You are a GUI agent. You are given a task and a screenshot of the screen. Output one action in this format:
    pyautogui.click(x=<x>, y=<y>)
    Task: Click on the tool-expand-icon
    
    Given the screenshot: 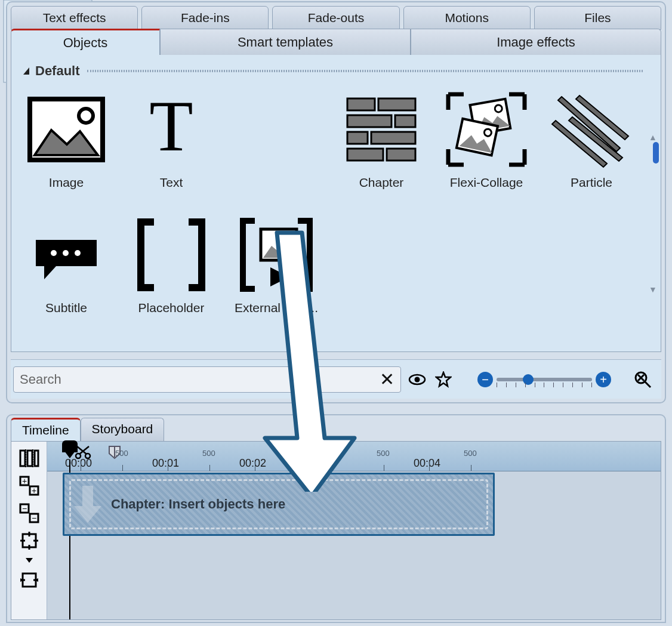 What is the action you would take?
    pyautogui.click(x=29, y=560)
    